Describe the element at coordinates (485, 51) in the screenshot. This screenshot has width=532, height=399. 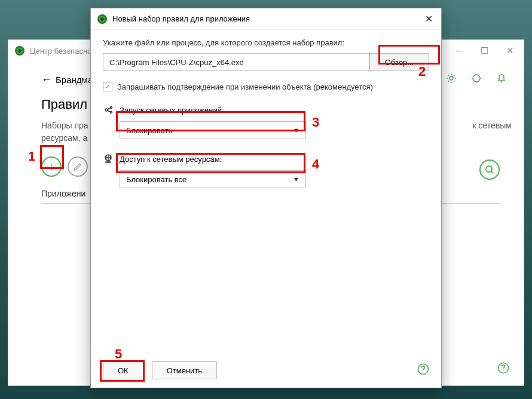
I see `window-controls: ─ ☐ ✕` at that location.